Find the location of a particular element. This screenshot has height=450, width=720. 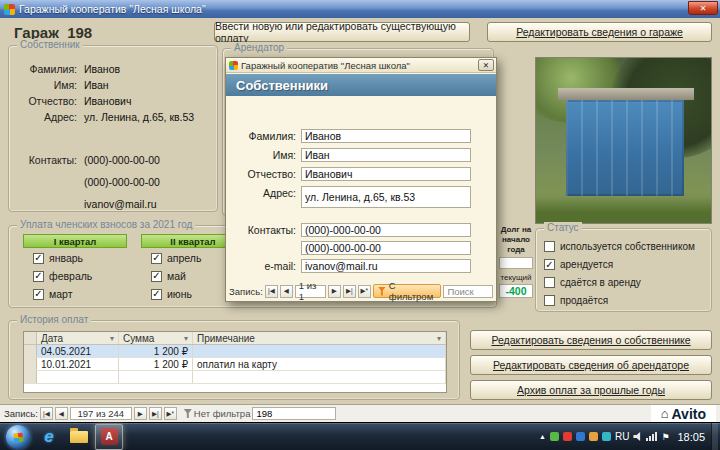

owner-email: ivanov@mail.ru is located at coordinates (120, 204).